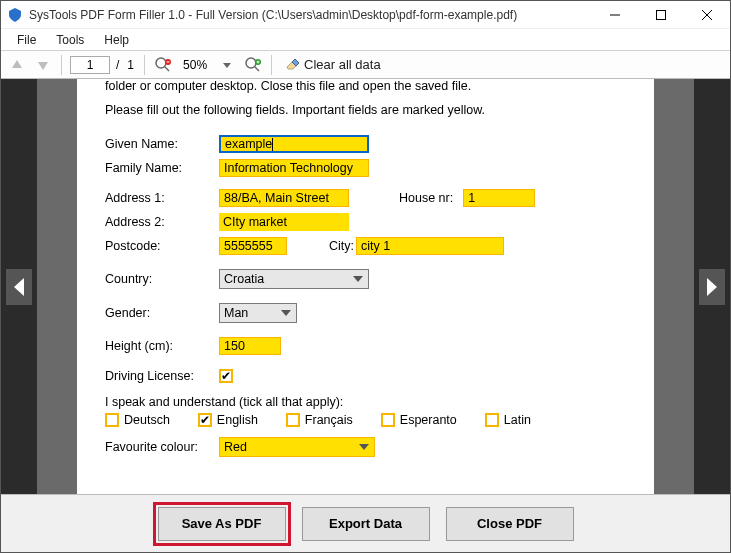 Image resolution: width=731 pixels, height=553 pixels. I want to click on label-city: City:, so click(342, 246).